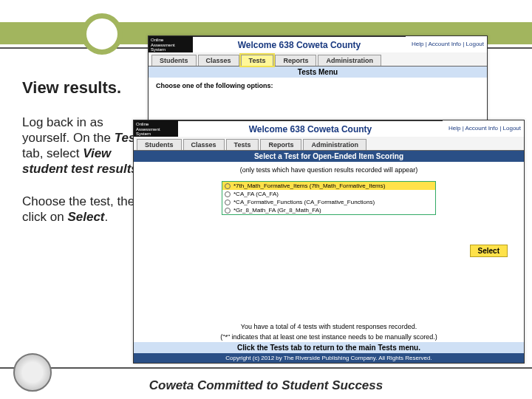  What do you see at coordinates (85, 160) in the screenshot?
I see `instruction-sidebar: View results. Log back in as yourself. O…` at bounding box center [85, 160].